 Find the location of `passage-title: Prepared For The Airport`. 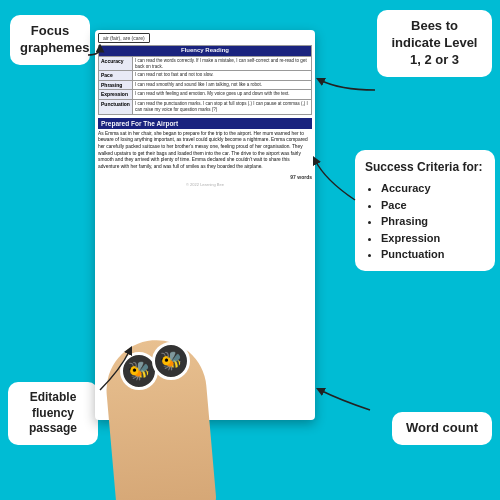

passage-title: Prepared For The Airport is located at coordinates (205, 124).